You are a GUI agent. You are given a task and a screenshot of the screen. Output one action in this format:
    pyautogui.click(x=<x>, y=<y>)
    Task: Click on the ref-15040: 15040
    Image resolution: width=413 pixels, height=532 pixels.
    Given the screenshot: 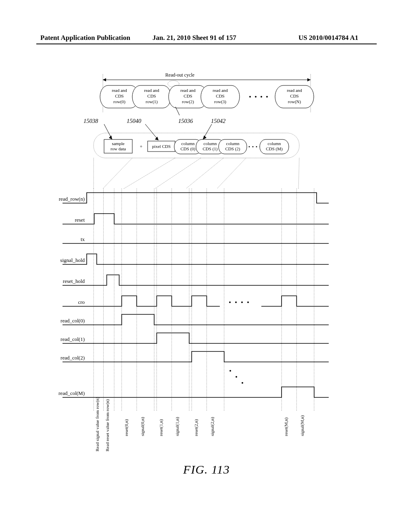 What is the action you would take?
    pyautogui.click(x=134, y=121)
    